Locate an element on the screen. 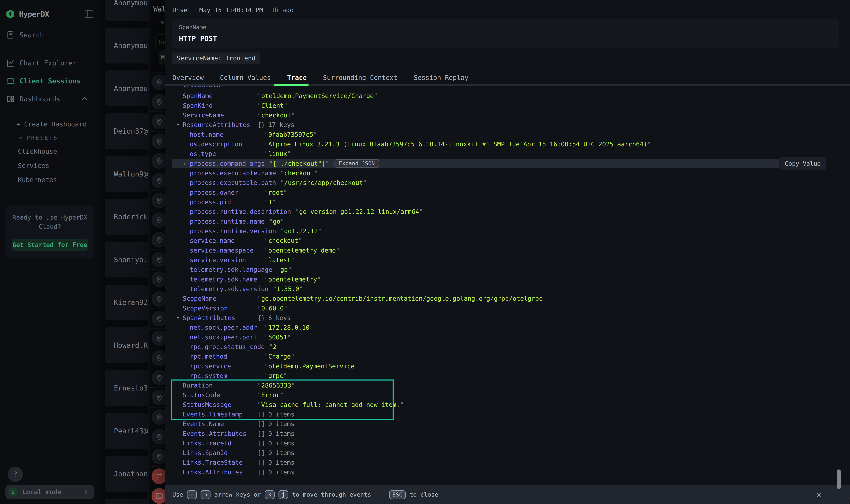 This screenshot has height=504, width=850. trace-attribute-row: Duration"28656333" is located at coordinates (282, 385).